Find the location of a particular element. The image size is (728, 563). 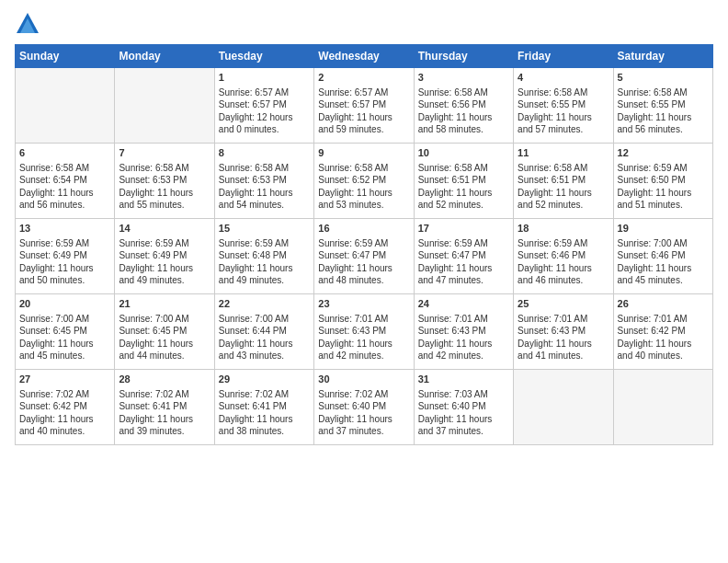

header-day-monday: Monday is located at coordinates (165, 57).